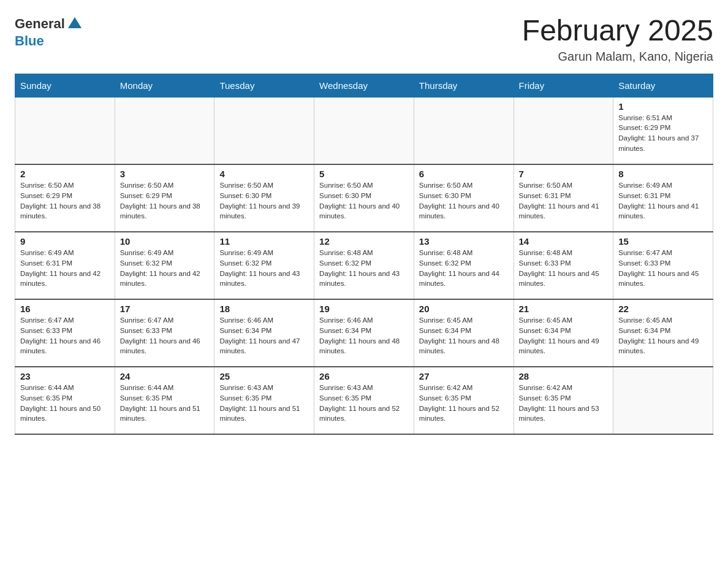  I want to click on calendar-cell: 19Sunrise: 6:46 AMSunset: 6:34 PMDayligh…, so click(364, 333).